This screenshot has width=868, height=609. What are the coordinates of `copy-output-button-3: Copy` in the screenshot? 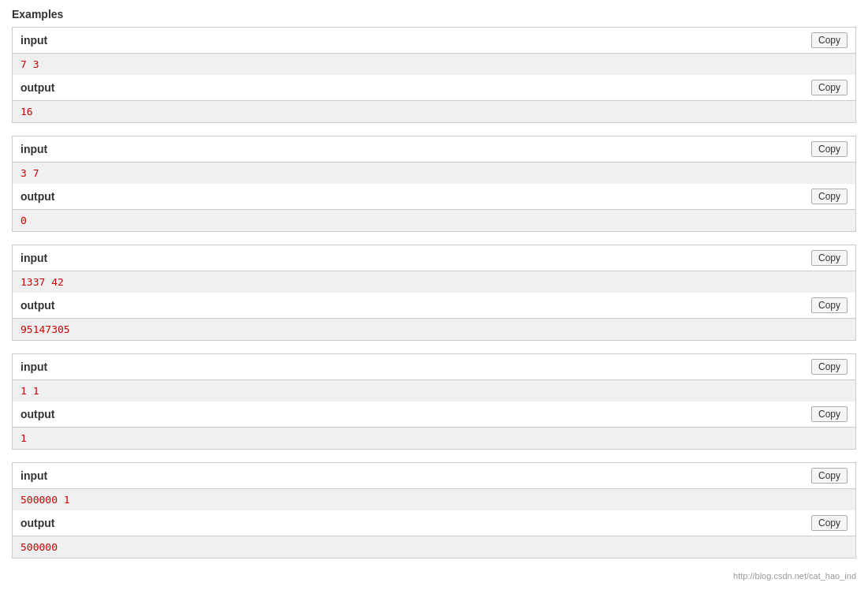 It's located at (829, 305).